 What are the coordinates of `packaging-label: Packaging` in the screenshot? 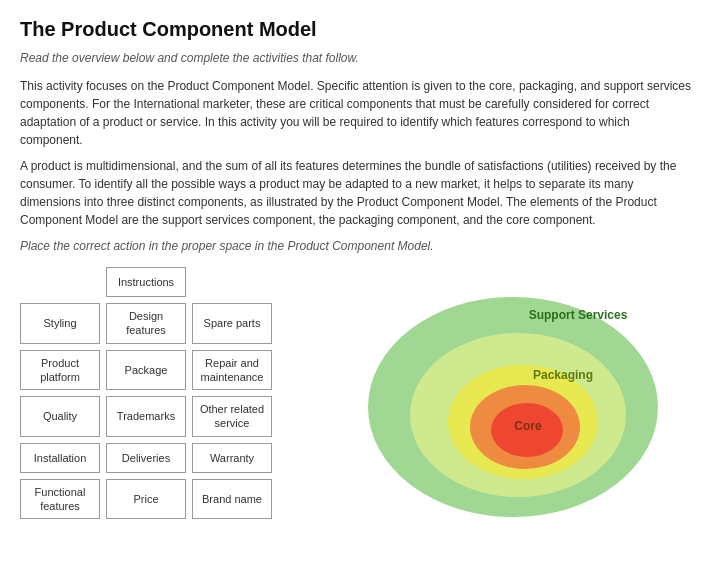 It's located at (562, 375).